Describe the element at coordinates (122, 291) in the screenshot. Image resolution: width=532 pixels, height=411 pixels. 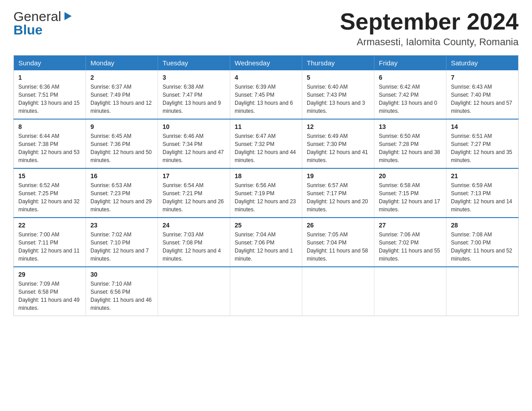
I see `calendar-day-30: 30Sunrise: 7:10 AMSunset: 6:56 PMDayligh…` at that location.